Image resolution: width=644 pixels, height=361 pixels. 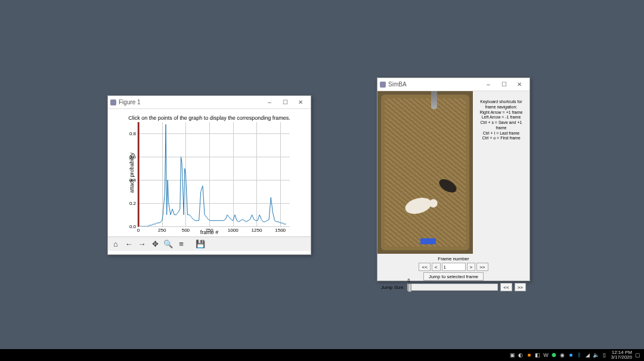 What do you see at coordinates (209, 175) in the screenshot?
I see `figure-window: Figure 1 – ☐ ✕ Click on the points of th…` at bounding box center [209, 175].